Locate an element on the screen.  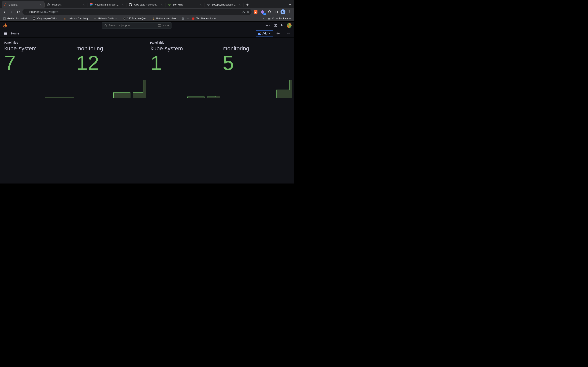
dashboard-panels: Panel Title kube-system 7 monitoring 12 is located at coordinates (147, 69).